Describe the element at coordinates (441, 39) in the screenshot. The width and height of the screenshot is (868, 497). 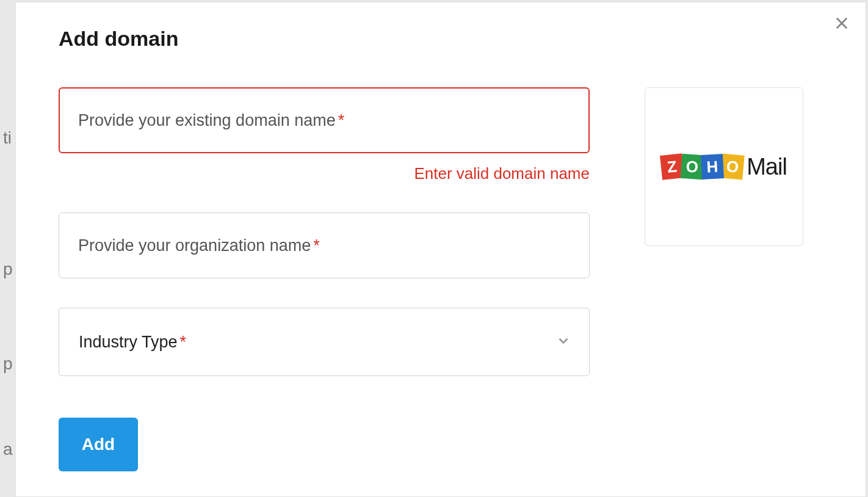
I see `modal-title: Add domain` at that location.